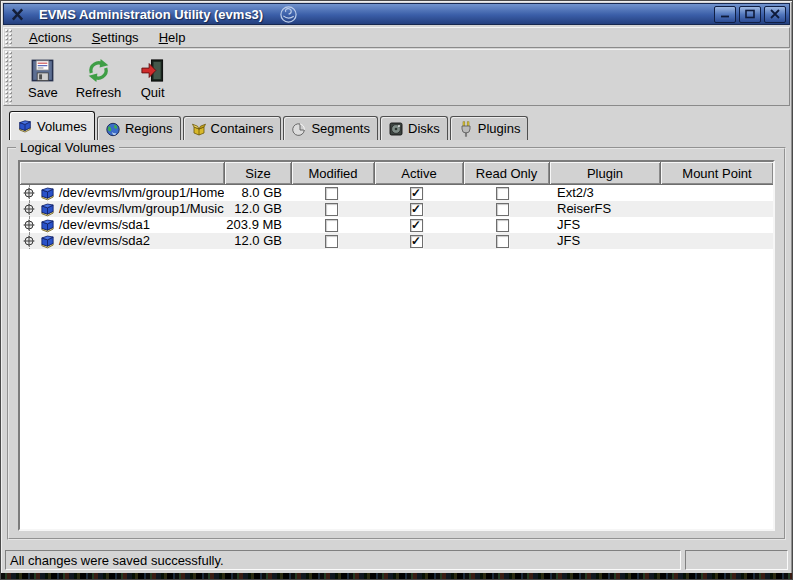 This screenshot has height=580, width=793. What do you see at coordinates (99, 78) in the screenshot?
I see `refresh-button: Refresh` at bounding box center [99, 78].